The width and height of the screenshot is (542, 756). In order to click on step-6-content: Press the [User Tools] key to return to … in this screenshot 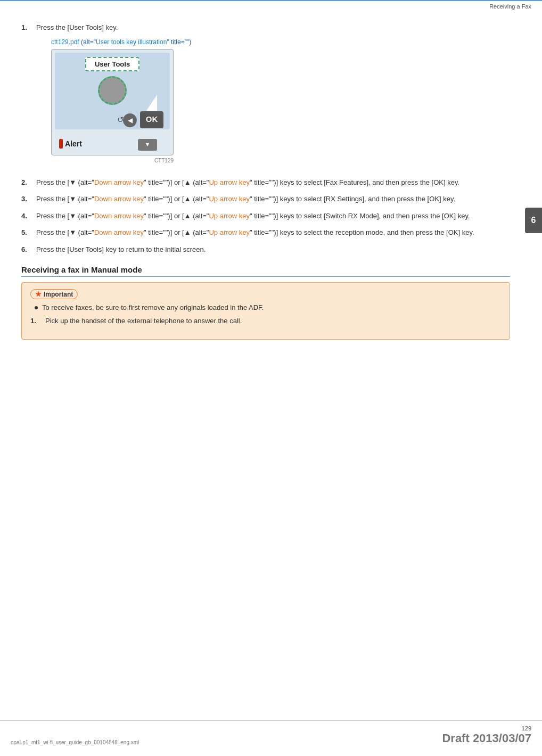, I will do `click(273, 250)`.